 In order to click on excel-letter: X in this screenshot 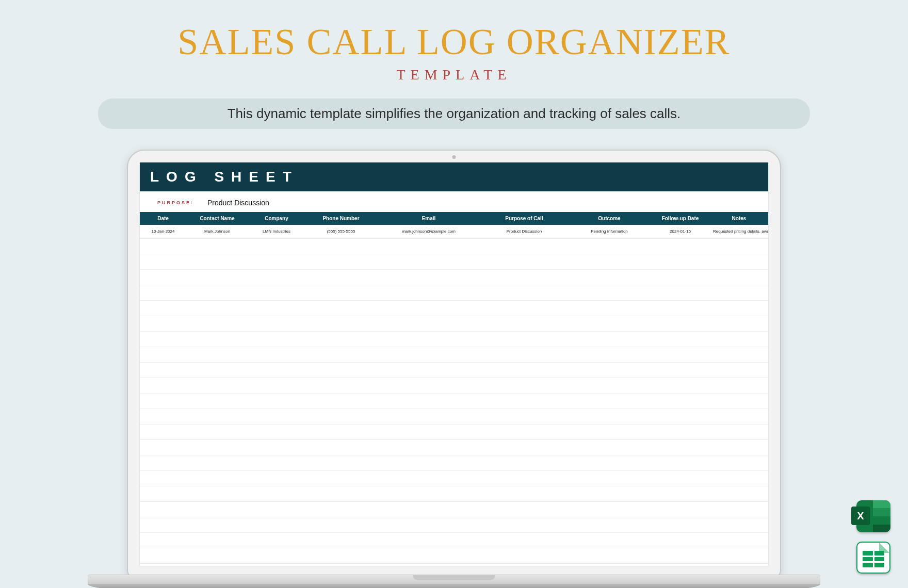, I will do `click(861, 516)`.